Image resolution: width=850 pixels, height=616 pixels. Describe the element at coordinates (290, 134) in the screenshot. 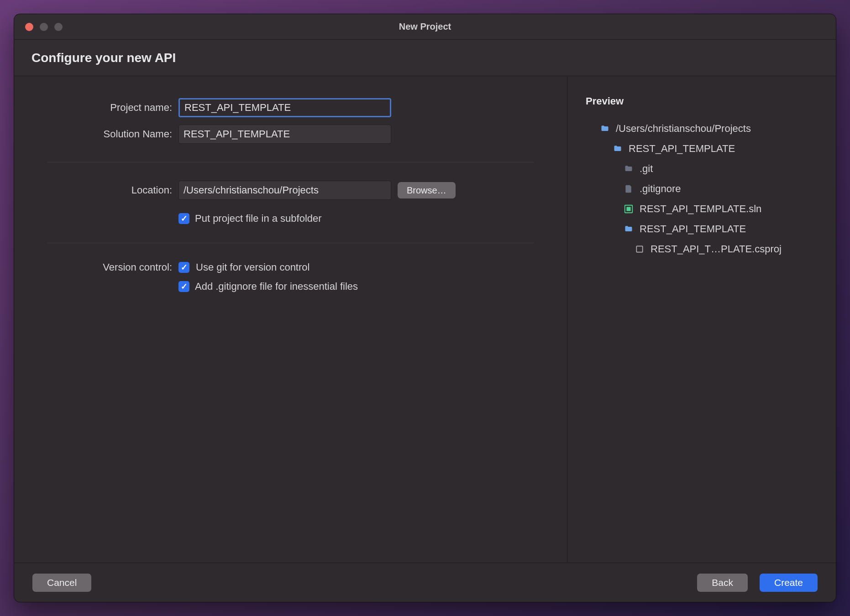

I see `solution-name-row: Solution Name:` at that location.